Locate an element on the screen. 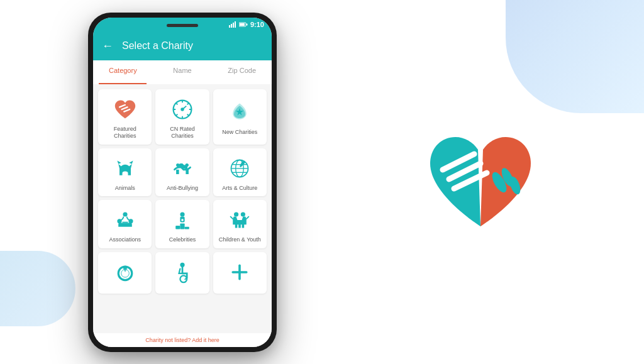 This screenshot has height=364, width=644. time-display: 9:10 is located at coordinates (257, 25).